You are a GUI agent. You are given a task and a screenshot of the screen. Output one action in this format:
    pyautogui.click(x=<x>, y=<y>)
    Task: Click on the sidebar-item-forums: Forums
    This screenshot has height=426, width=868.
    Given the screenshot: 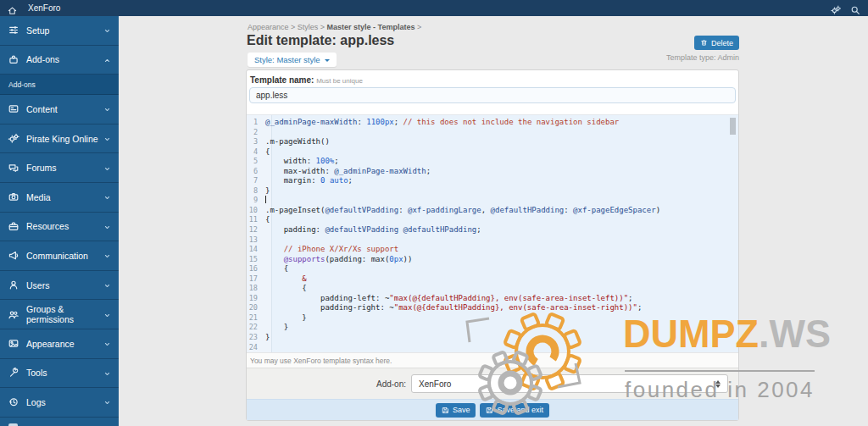 What is the action you would take?
    pyautogui.click(x=59, y=168)
    